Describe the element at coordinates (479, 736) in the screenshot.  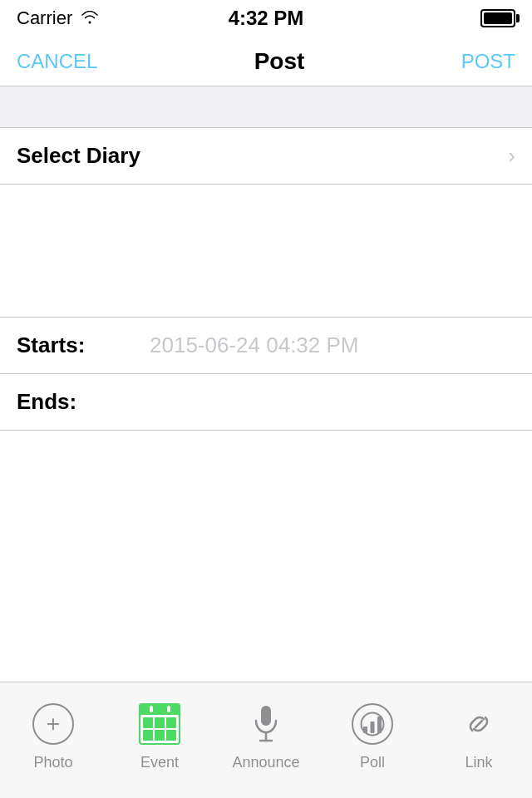
I see `toolbar-item-link: Link` at that location.